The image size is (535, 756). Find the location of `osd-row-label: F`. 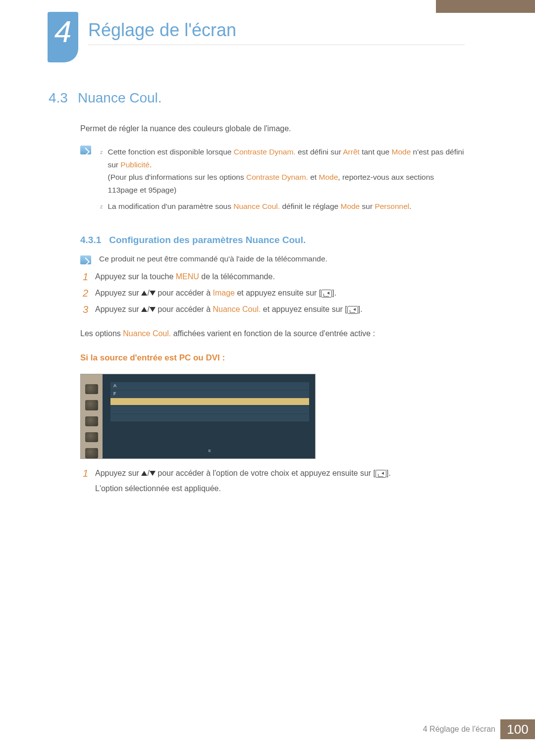

osd-row-label: F is located at coordinates (115, 394).